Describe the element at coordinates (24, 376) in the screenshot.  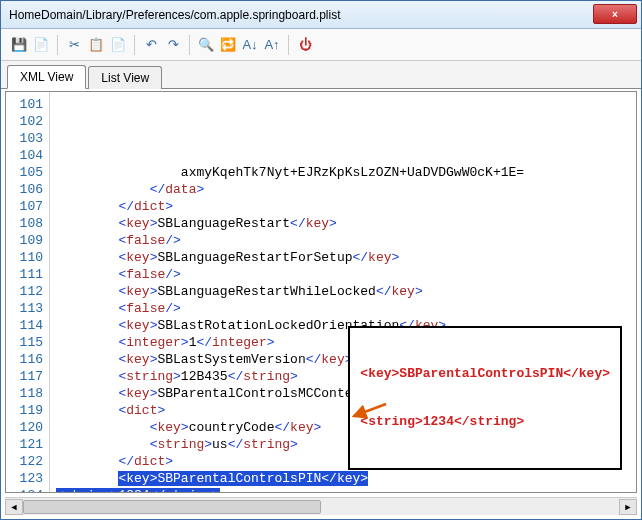
I see `line-number: 117` at that location.